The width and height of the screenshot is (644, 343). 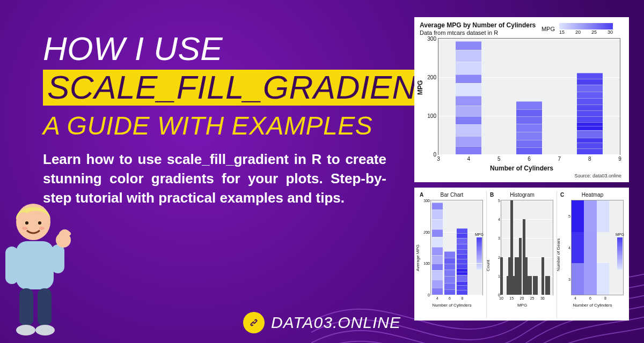 What do you see at coordinates (215, 179) in the screenshot?
I see `headline-lede: Learn how to use scale_fill_gradient in …` at bounding box center [215, 179].